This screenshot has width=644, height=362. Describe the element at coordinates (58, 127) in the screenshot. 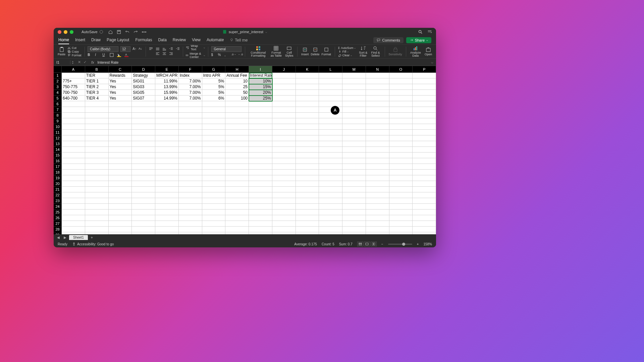

I see `row-header: 10` at that location.